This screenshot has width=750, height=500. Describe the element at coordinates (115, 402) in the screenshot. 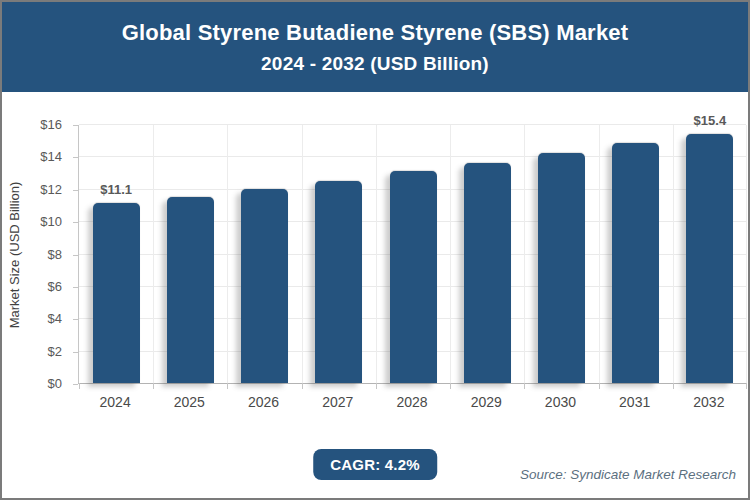

I see `x-tick-label-2024: 2024` at that location.